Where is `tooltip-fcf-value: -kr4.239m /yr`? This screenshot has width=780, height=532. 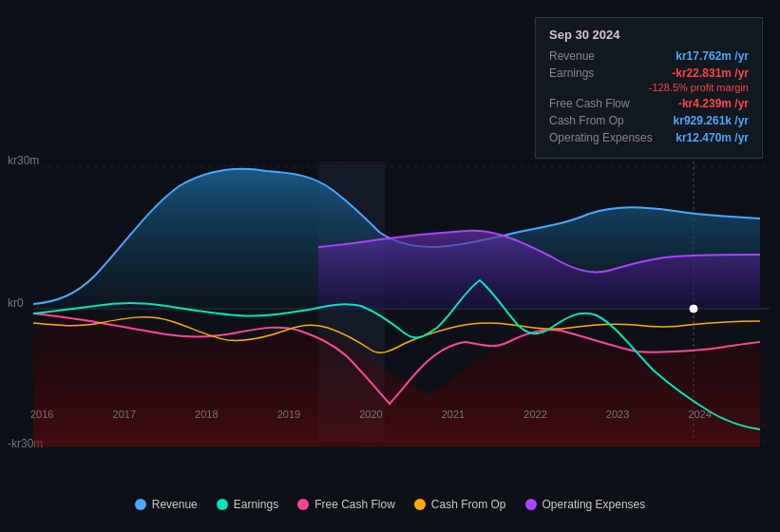 tooltip-fcf-value: -kr4.239m /yr is located at coordinates (713, 104).